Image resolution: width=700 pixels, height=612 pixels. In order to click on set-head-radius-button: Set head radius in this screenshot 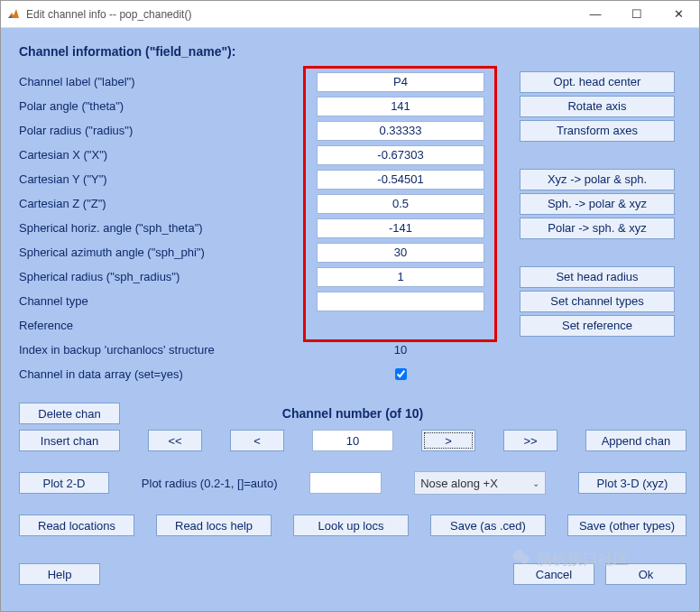, I will do `click(597, 277)`.